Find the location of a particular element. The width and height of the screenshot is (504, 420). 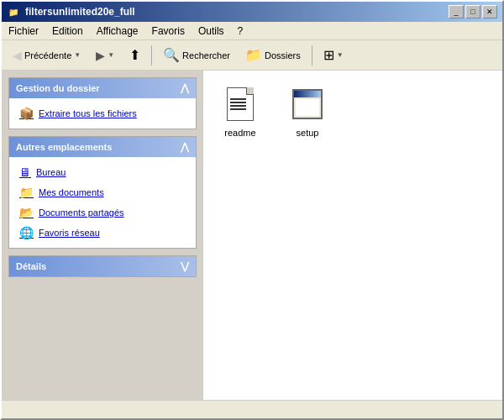

sidebar-section-details: Détails ⋁ is located at coordinates (102, 266).